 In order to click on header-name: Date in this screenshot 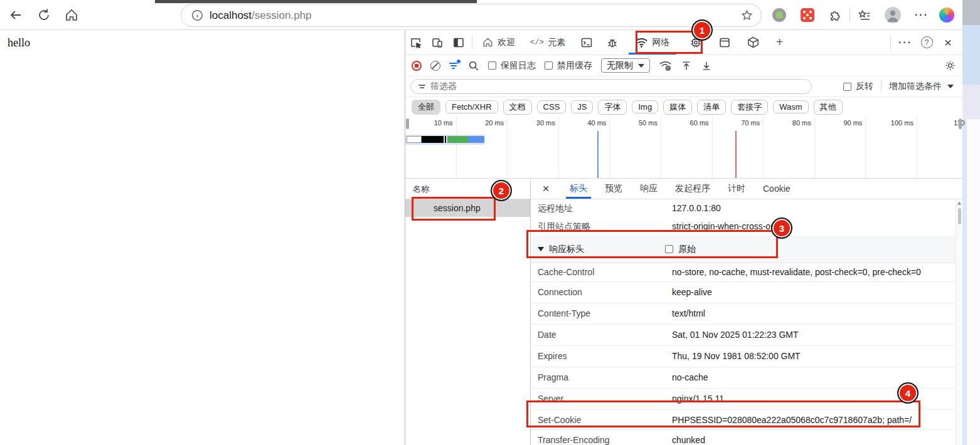, I will do `click(605, 335)`.